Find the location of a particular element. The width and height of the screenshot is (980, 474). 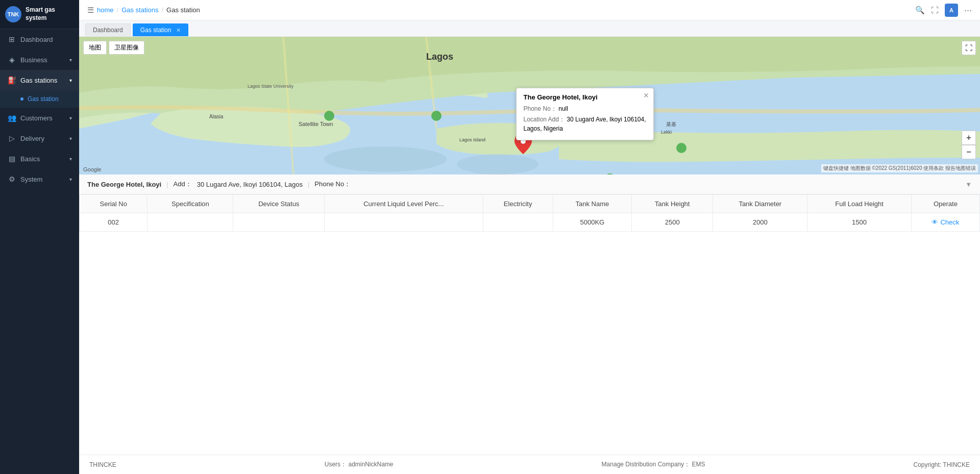

col-tank-height: Tank Height is located at coordinates (673, 204).